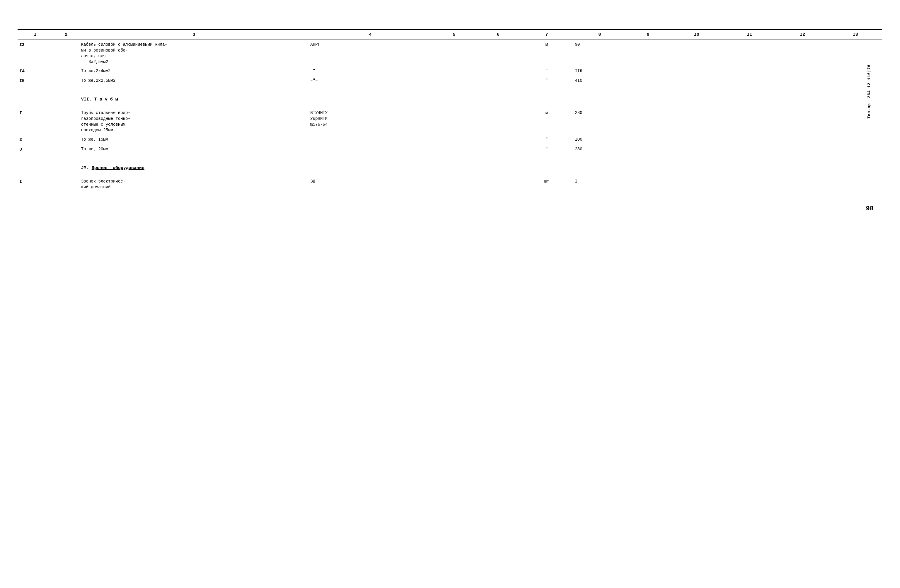 The height and width of the screenshot is (588, 900). I want to click on row-num: 3, so click(35, 150).